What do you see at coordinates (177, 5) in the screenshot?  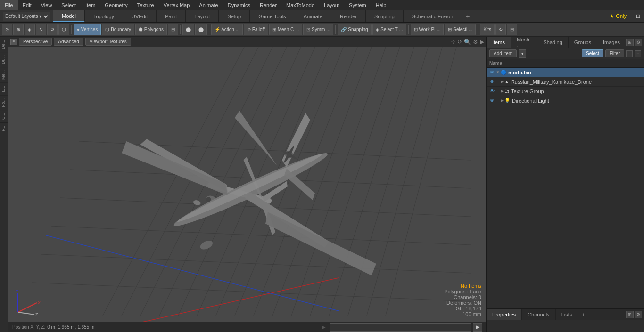 I see `menu-vertex-map: Vertex Map` at bounding box center [177, 5].